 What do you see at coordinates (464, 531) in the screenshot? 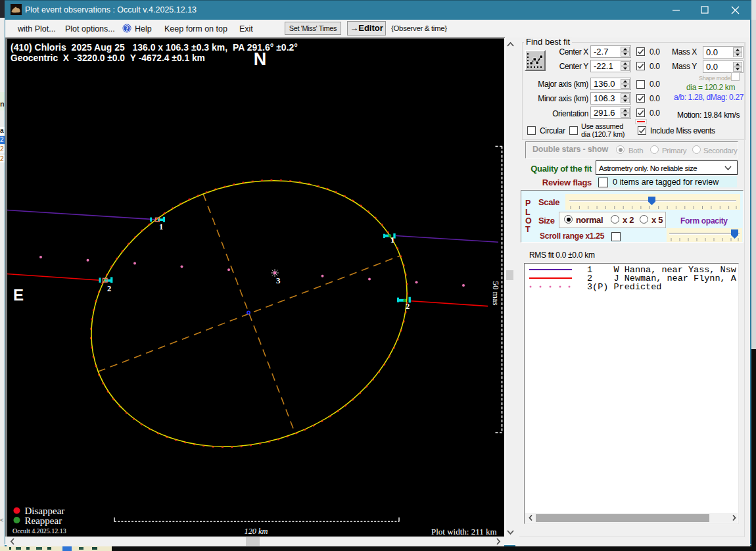
I see `svg-text: Plot width: 211 km` at bounding box center [464, 531].